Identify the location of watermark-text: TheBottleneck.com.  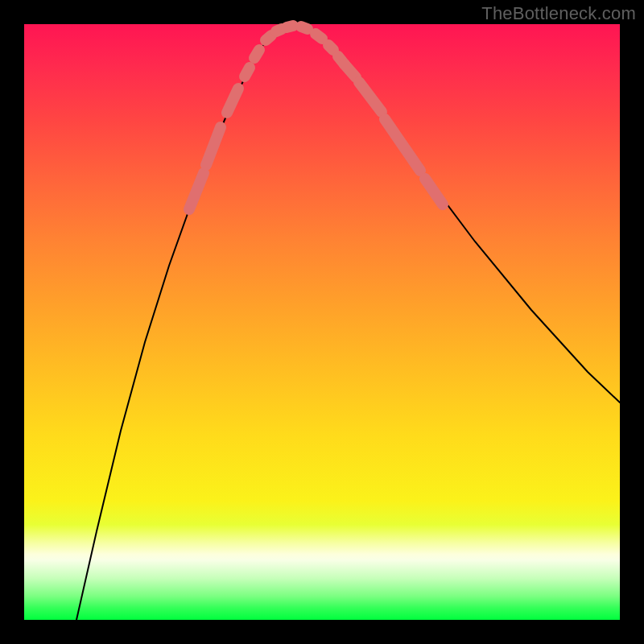
(559, 14).